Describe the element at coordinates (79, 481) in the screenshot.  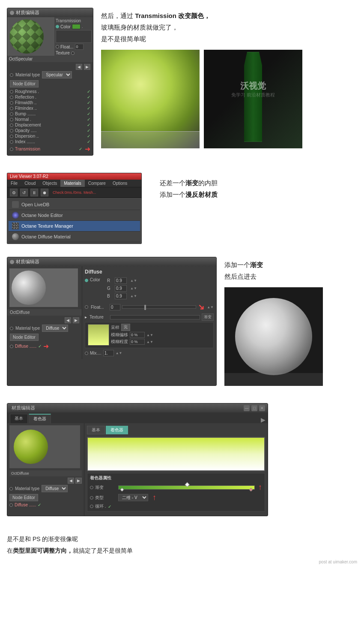
I see `ge-nav-right: ▶` at that location.